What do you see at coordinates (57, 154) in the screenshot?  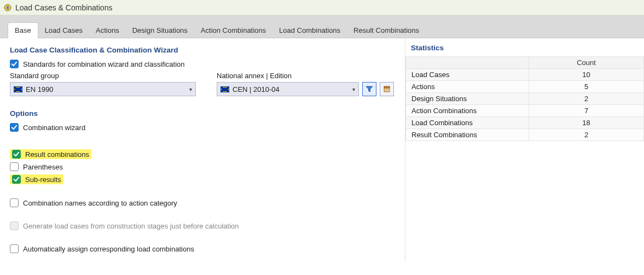 I see `result-combinations-label: Result combinations` at bounding box center [57, 154].